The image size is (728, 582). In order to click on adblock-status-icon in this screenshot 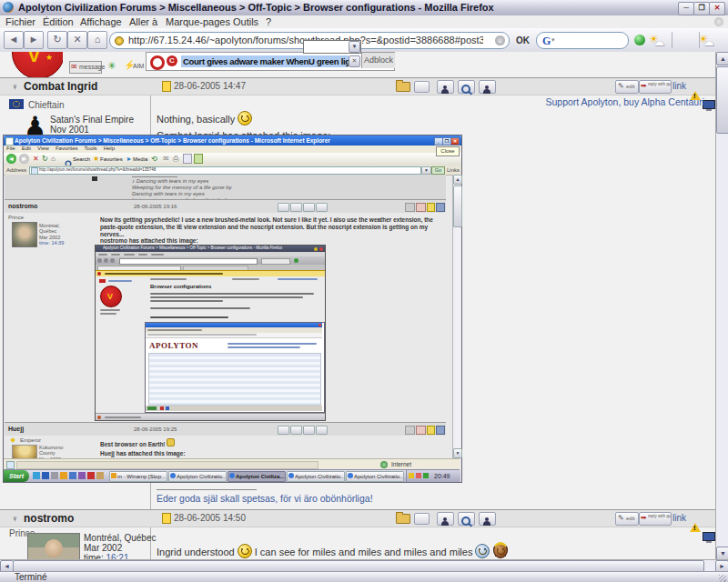, I will do `click(640, 40)`.